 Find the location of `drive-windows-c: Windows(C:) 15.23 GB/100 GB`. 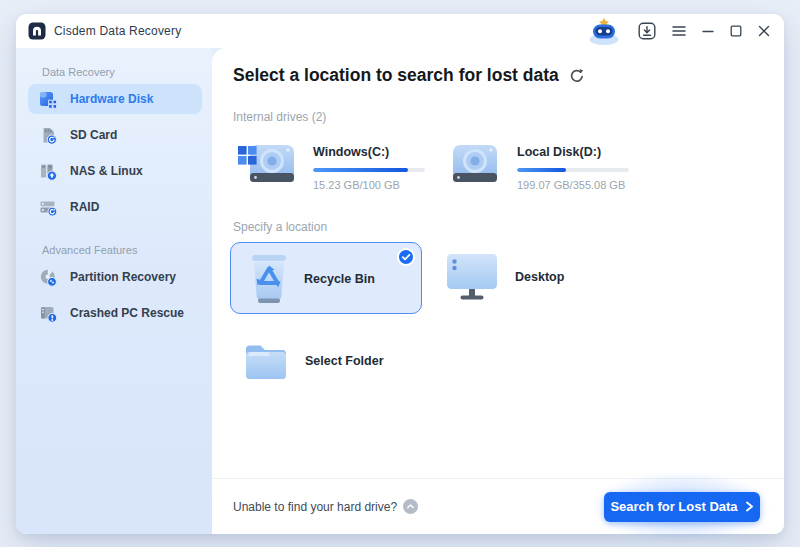

drive-windows-c: Windows(C:) 15.23 GB/100 GB is located at coordinates (330, 166).